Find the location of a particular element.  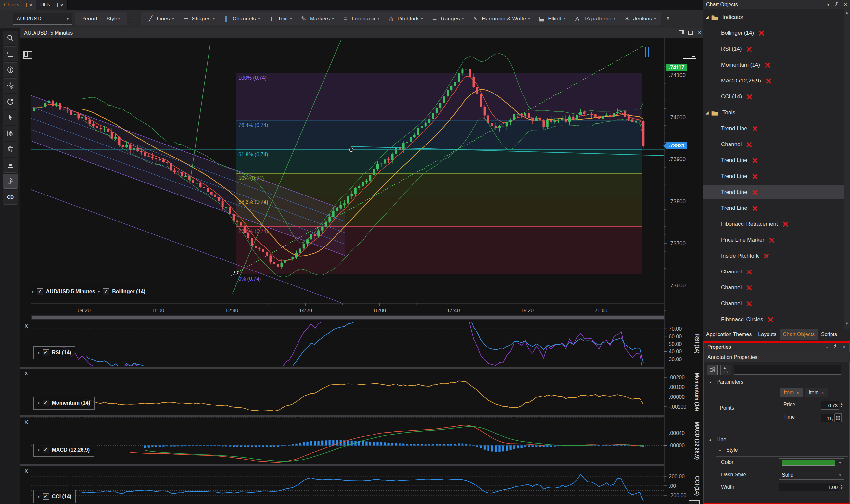

sidebar-tool-fit-axes is located at coordinates (11, 54).